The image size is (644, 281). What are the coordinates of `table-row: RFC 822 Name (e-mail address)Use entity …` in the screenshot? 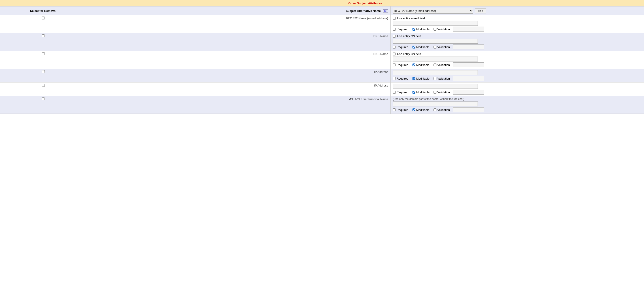 It's located at (322, 24).